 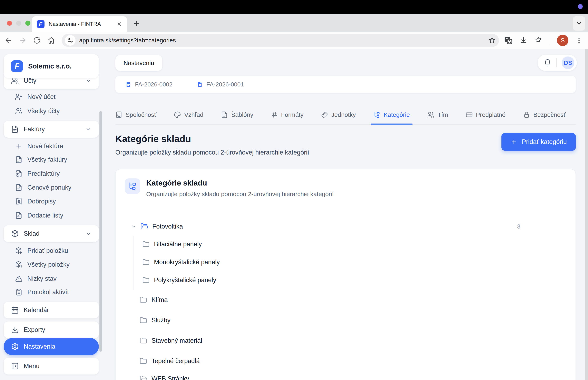 What do you see at coordinates (58, 366) in the screenshot?
I see `section-label: Menu` at bounding box center [58, 366].